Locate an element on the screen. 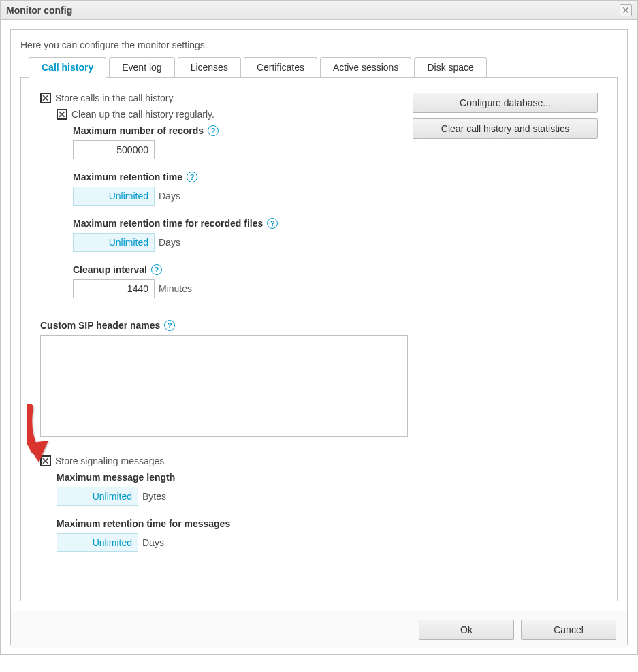 This screenshot has height=672, width=638. max-retention-input-row: Days is located at coordinates (335, 196).